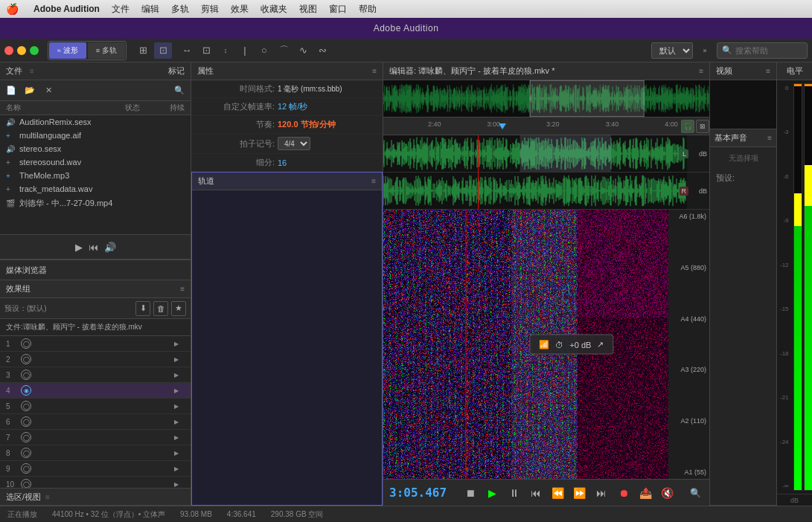  What do you see at coordinates (121, 9) in the screenshot?
I see `menu-file: 文件` at bounding box center [121, 9].